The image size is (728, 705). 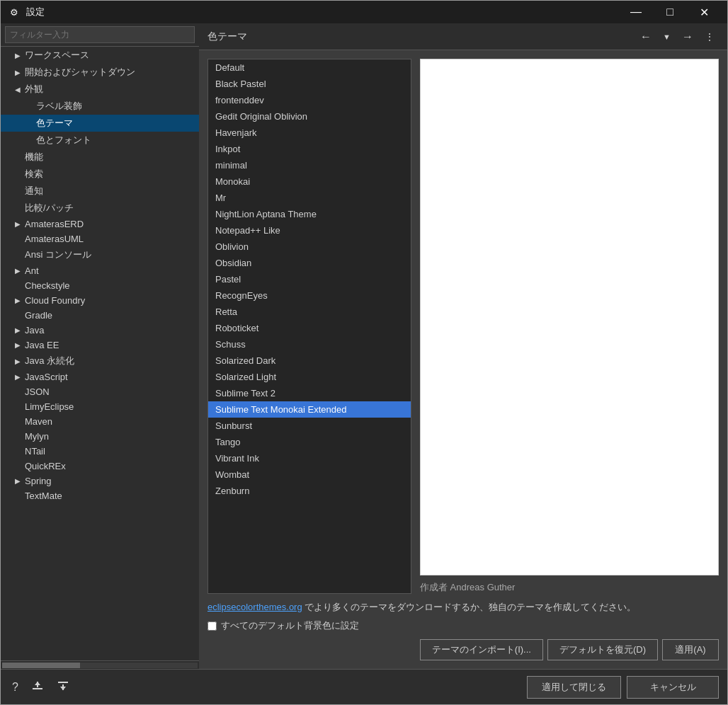 I want to click on sidebar-item-java-ee: ▶ Java EE, so click(x=100, y=345).